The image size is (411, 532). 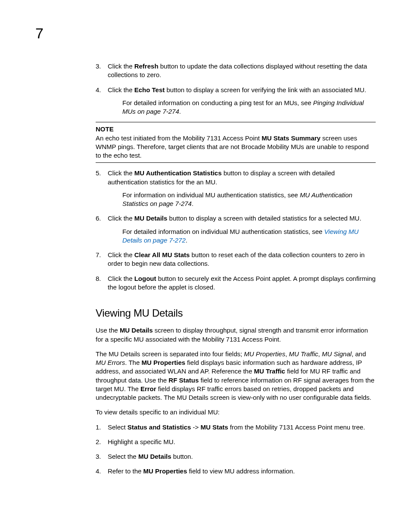 What do you see at coordinates (304, 354) in the screenshot?
I see `field-name: MU Traffic` at bounding box center [304, 354].